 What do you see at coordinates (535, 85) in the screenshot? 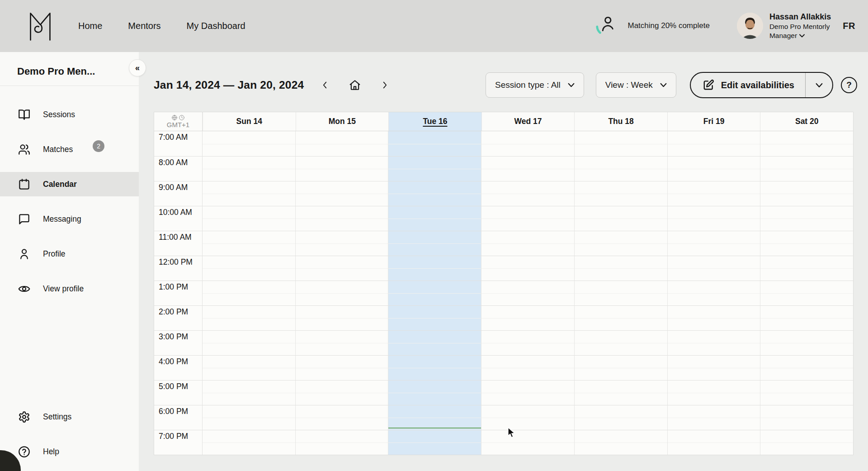
I see `session-type-dropdown: Session type : All` at bounding box center [535, 85].